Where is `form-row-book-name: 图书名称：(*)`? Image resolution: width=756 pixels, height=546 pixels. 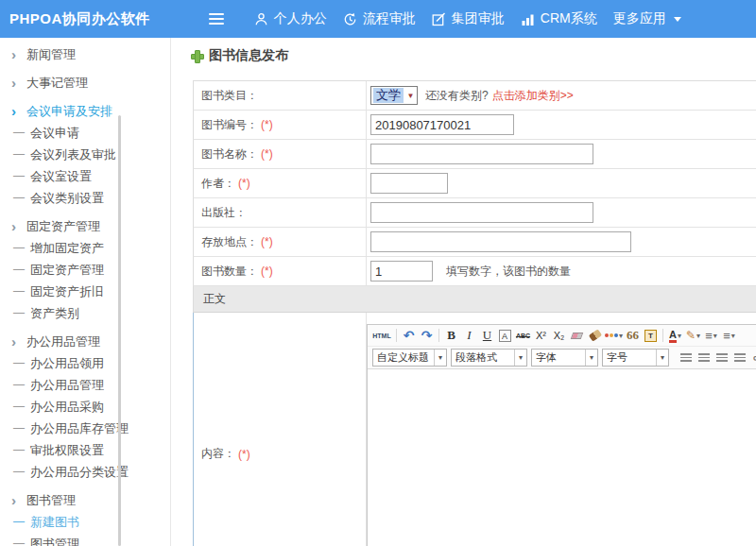
form-row-book-name: 图书名称：(*) is located at coordinates (474, 155).